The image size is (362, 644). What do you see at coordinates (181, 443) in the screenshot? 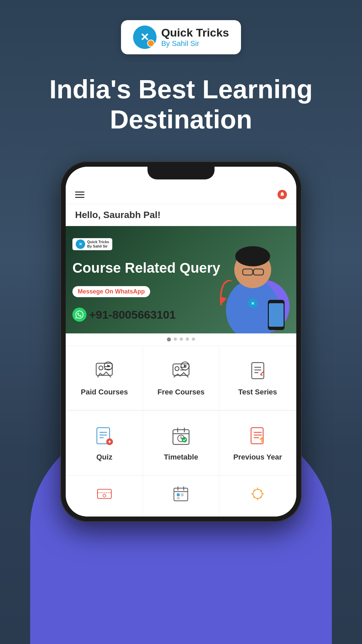
I see `menu-grid-row2: Quiz` at bounding box center [181, 443].